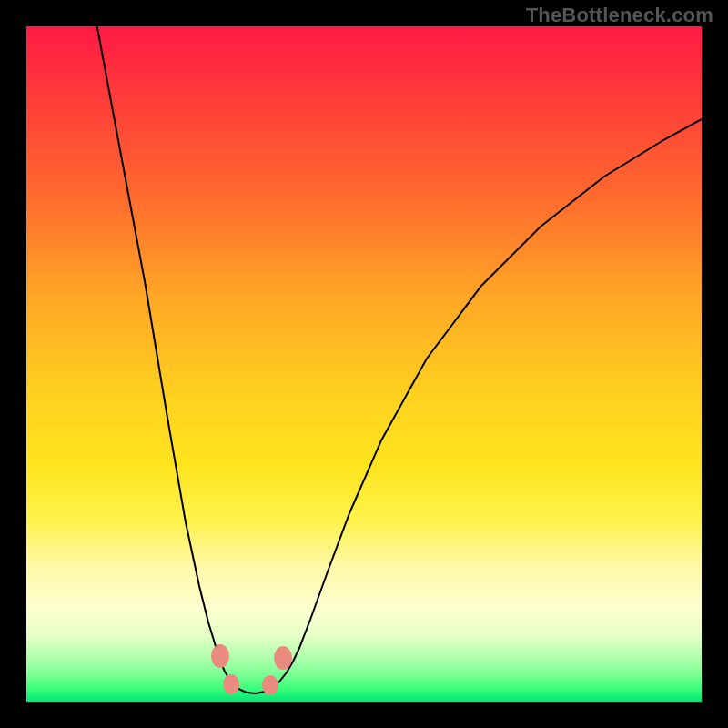 The width and height of the screenshot is (728, 728). I want to click on marker-left-lower, so click(231, 684).